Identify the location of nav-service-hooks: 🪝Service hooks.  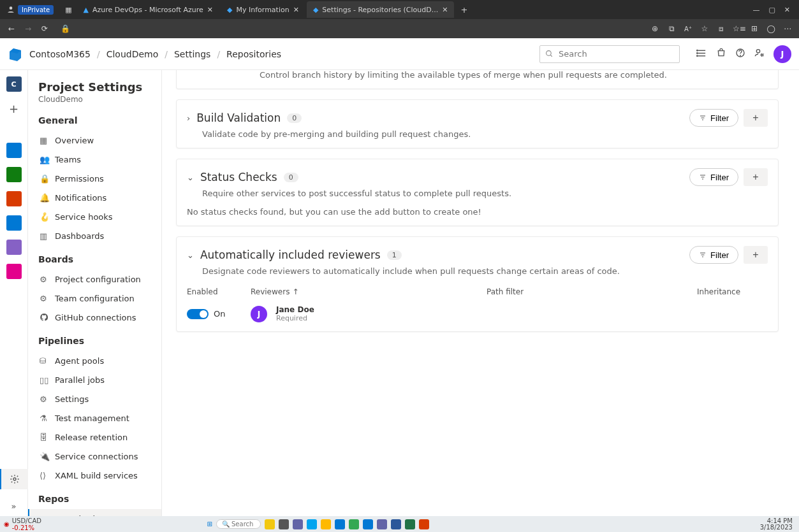
(99, 217).